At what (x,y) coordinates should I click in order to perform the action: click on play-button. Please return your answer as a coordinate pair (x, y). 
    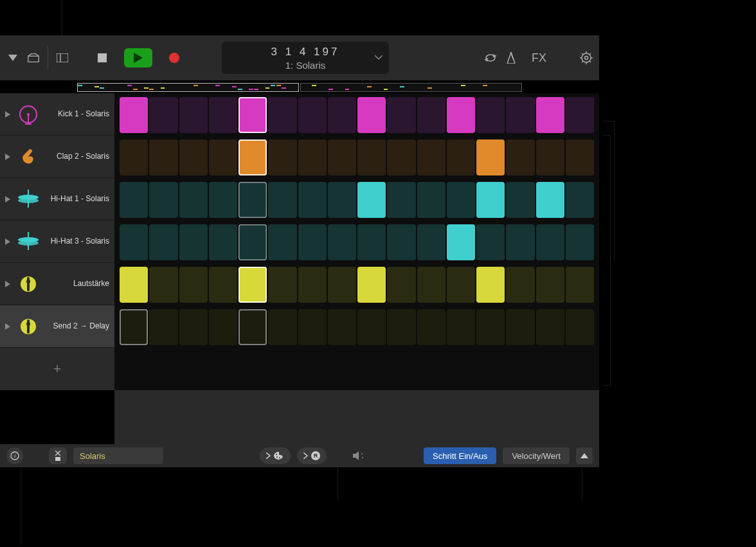
    Looking at the image, I should click on (138, 58).